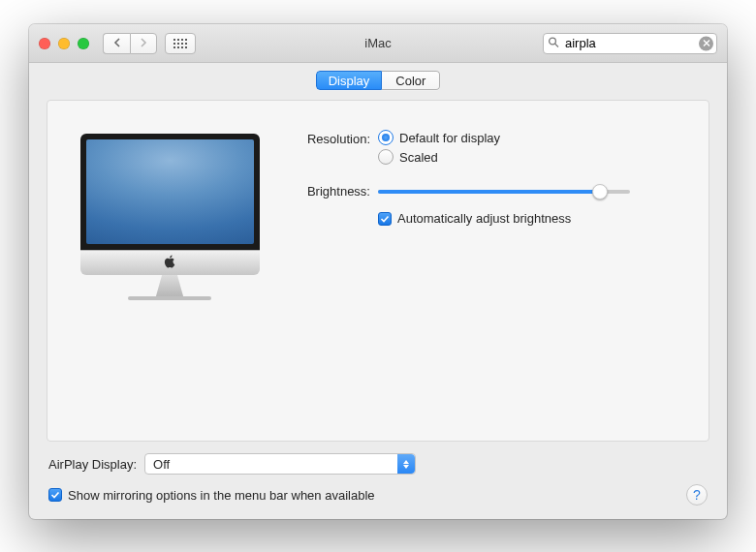 The width and height of the screenshot is (756, 552). Describe the element at coordinates (504, 192) in the screenshot. I see `brightness-slider` at that location.